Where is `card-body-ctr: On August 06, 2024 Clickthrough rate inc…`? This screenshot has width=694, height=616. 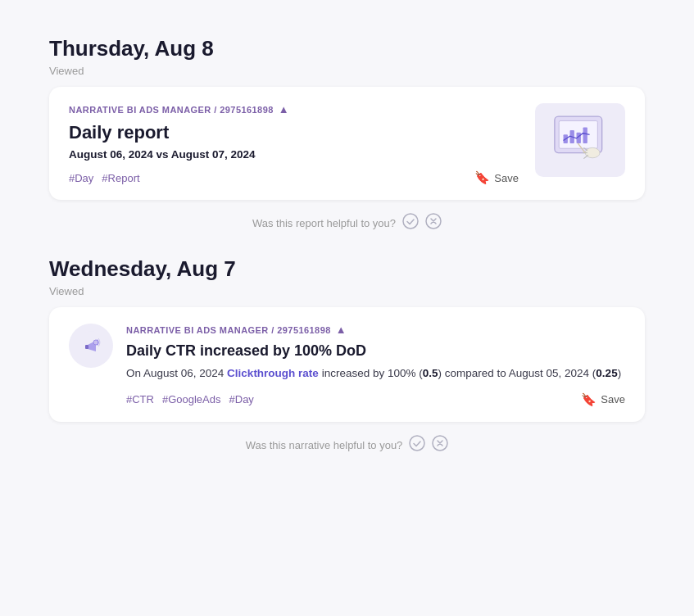 card-body-ctr: On August 06, 2024 Clickthrough rate inc… is located at coordinates (375, 374).